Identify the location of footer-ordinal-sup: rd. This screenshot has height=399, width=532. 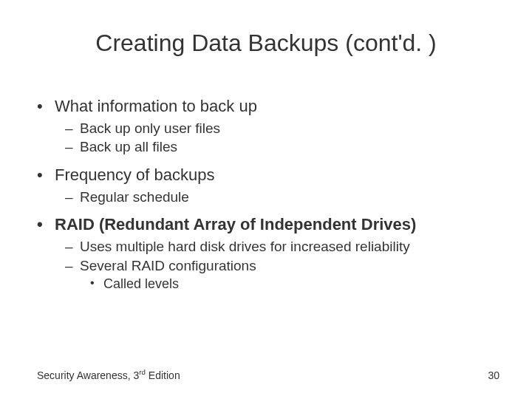
(142, 372).